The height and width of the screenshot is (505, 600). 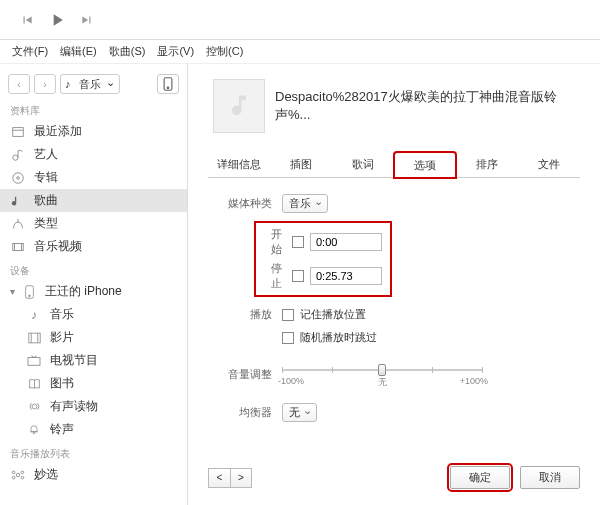 I want to click on label-media-kind: 媒体种类, so click(x=245, y=204).